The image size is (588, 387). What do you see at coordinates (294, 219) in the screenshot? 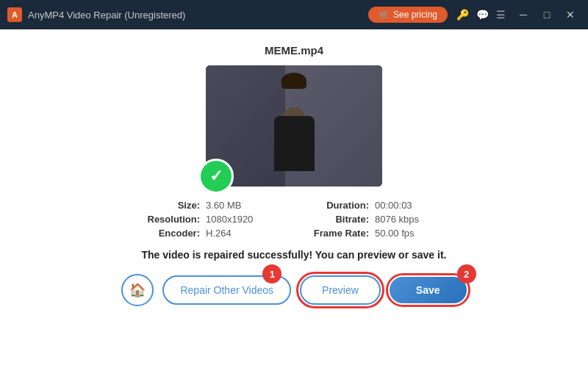
I see `info-table: Size: 3.60 MB Duration: 00:00:03 Resolut…` at bounding box center [294, 219].